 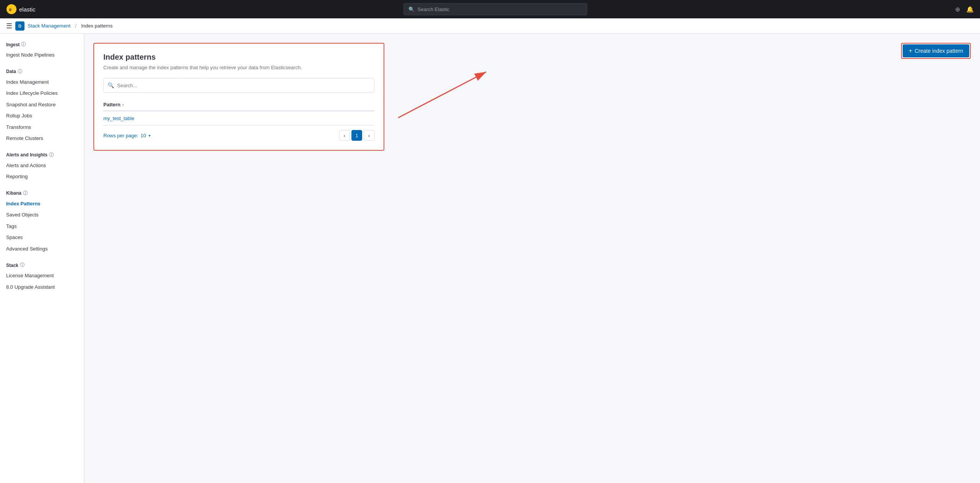 What do you see at coordinates (12, 265) in the screenshot?
I see `section-title-text: Stack` at bounding box center [12, 265].